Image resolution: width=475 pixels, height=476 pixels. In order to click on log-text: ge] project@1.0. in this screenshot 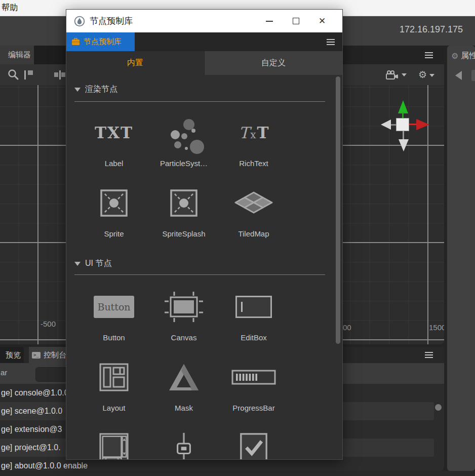, I will do `click(31, 448)`.